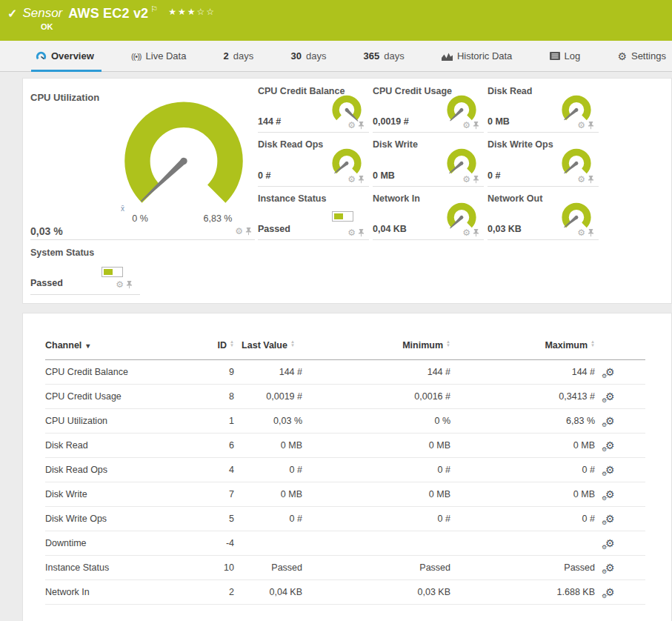 The image size is (672, 621). I want to click on tab-overview: Overview, so click(65, 56).